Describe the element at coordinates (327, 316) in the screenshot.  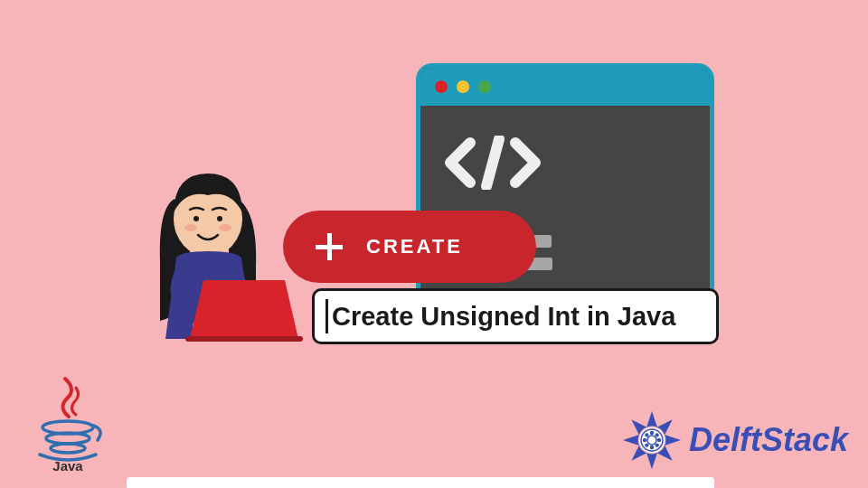
I see `text-cursor-icon` at that location.